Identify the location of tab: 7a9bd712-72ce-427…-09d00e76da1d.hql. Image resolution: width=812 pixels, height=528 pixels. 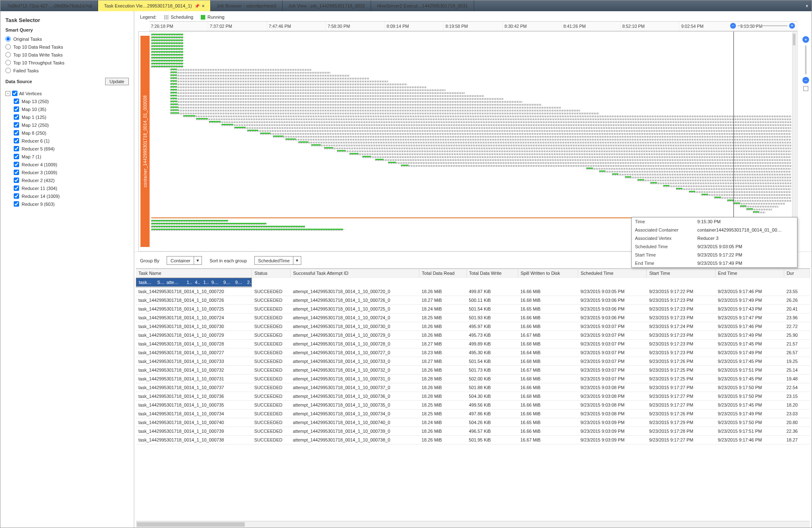
(50, 6).